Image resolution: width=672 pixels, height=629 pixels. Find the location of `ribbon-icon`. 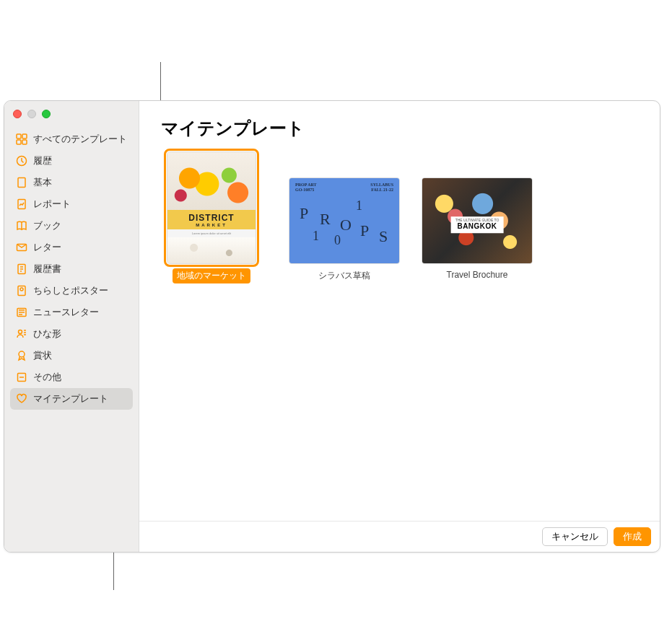

ribbon-icon is located at coordinates (22, 356).